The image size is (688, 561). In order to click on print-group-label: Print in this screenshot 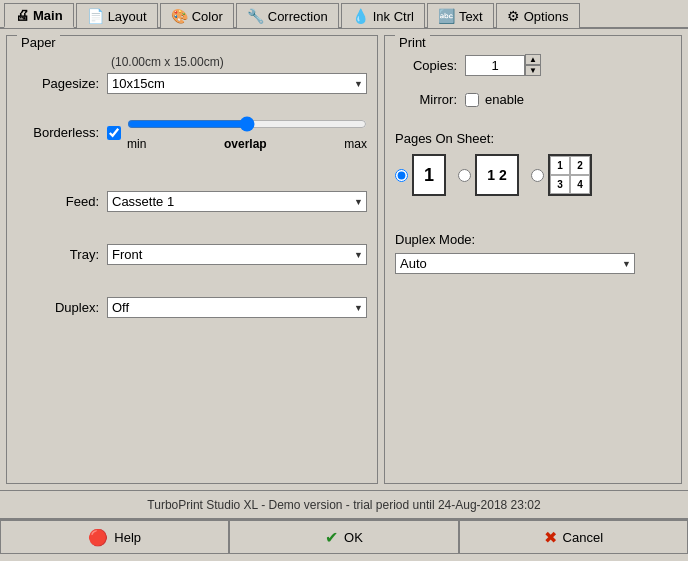, I will do `click(412, 42)`.